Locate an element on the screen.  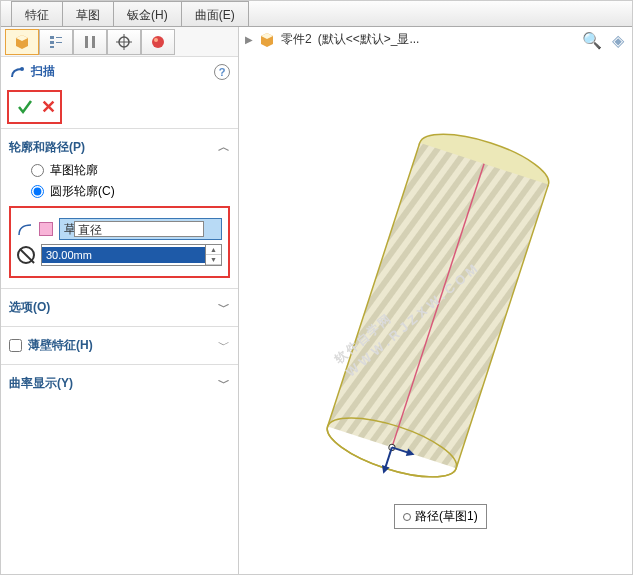
path-selection-field: 草 直径 is located at coordinates (140, 229).